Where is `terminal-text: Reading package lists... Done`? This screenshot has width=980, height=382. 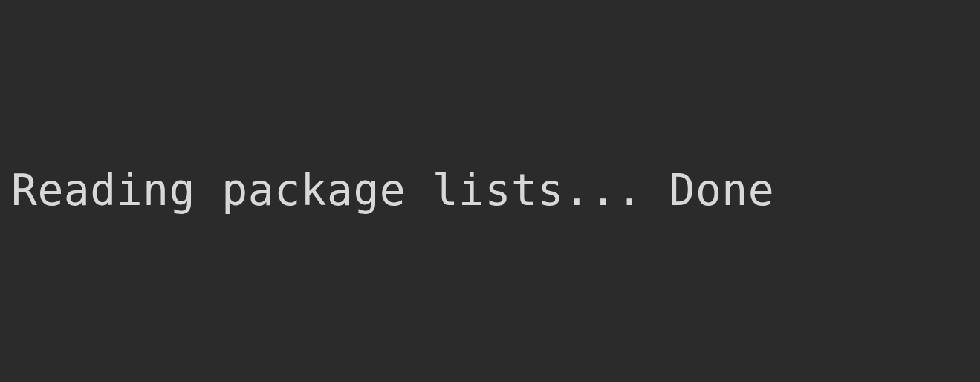
terminal-text: Reading package lists... Done is located at coordinates (392, 190).